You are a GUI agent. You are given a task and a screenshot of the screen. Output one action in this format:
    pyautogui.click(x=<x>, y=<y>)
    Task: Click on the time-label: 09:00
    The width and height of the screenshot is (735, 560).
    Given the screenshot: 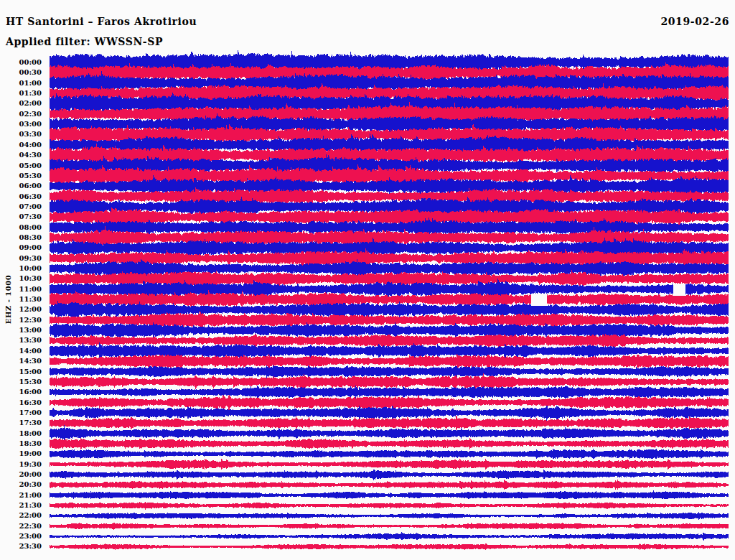 What is the action you would take?
    pyautogui.click(x=21, y=248)
    